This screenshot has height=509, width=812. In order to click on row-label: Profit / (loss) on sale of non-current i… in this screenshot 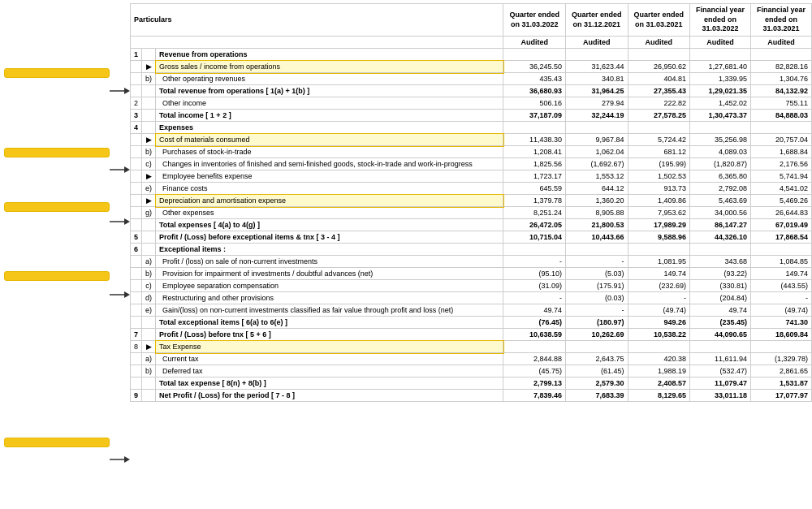, I will do `click(330, 261)`.